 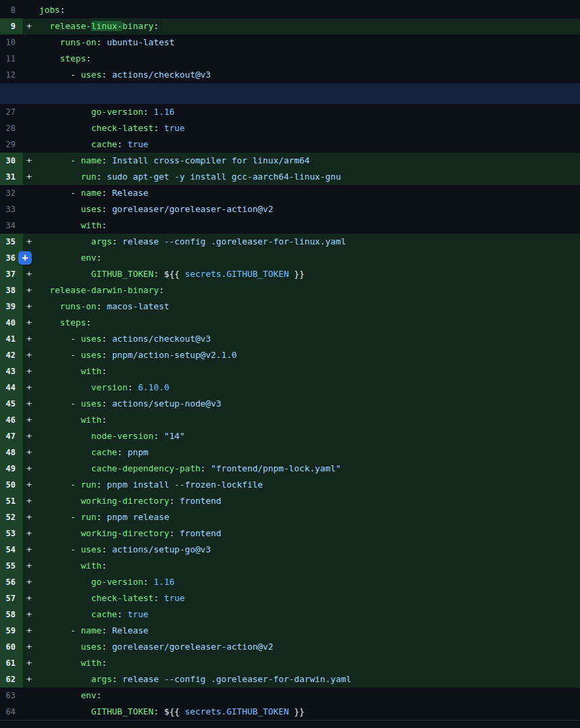 I want to click on line-number: 35, so click(x=11, y=242).